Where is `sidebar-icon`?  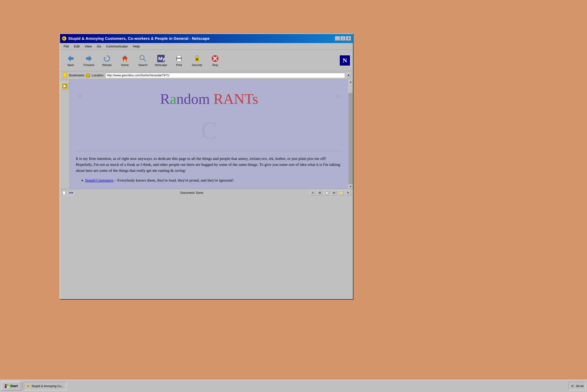 sidebar-icon is located at coordinates (65, 86).